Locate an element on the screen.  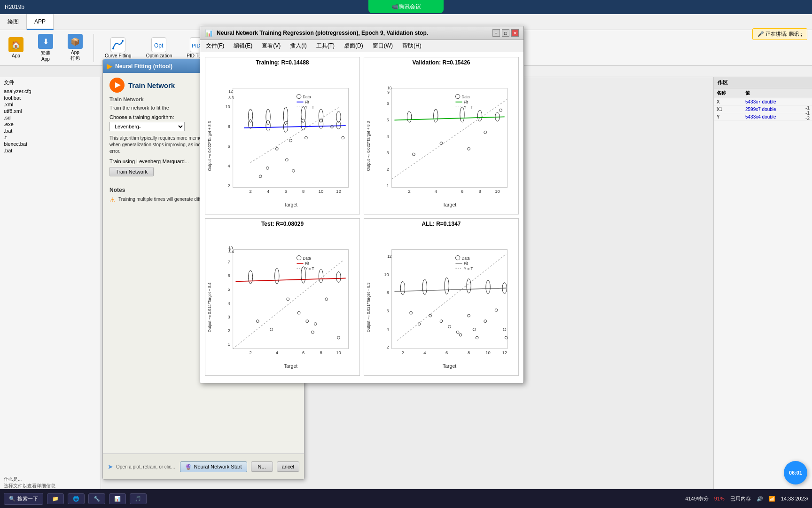
var-value-x1: 2599x7 double is located at coordinates (777, 110).